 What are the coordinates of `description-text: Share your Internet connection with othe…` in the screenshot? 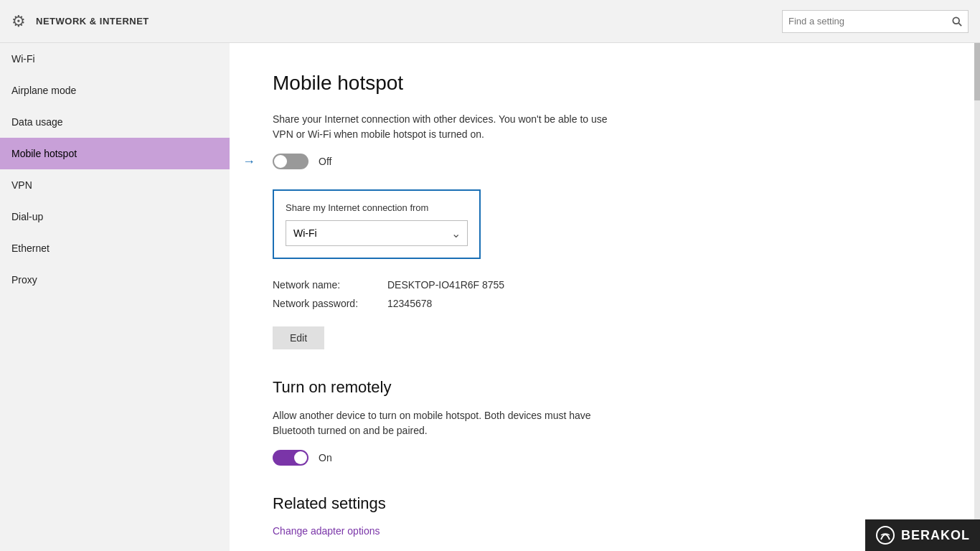 It's located at (445, 127).